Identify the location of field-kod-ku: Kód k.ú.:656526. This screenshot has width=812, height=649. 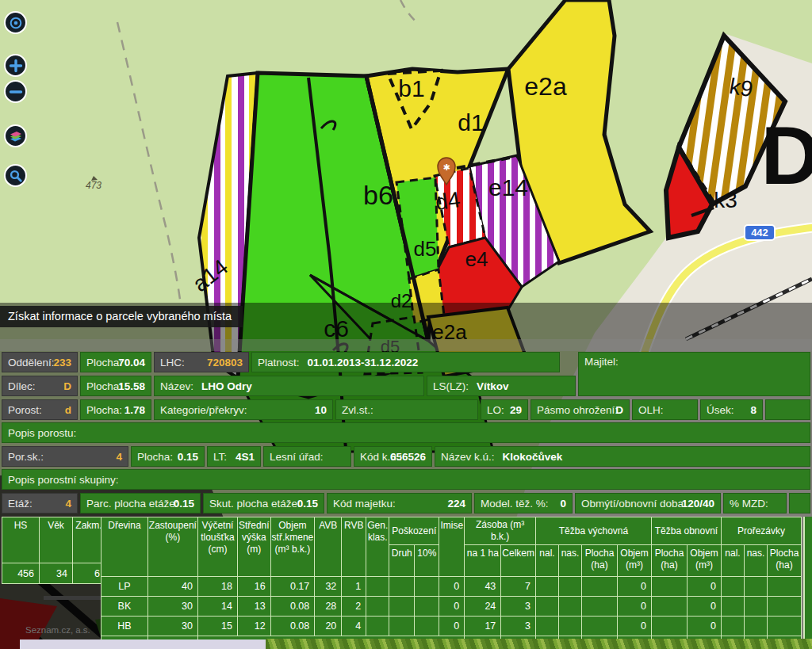
(393, 456).